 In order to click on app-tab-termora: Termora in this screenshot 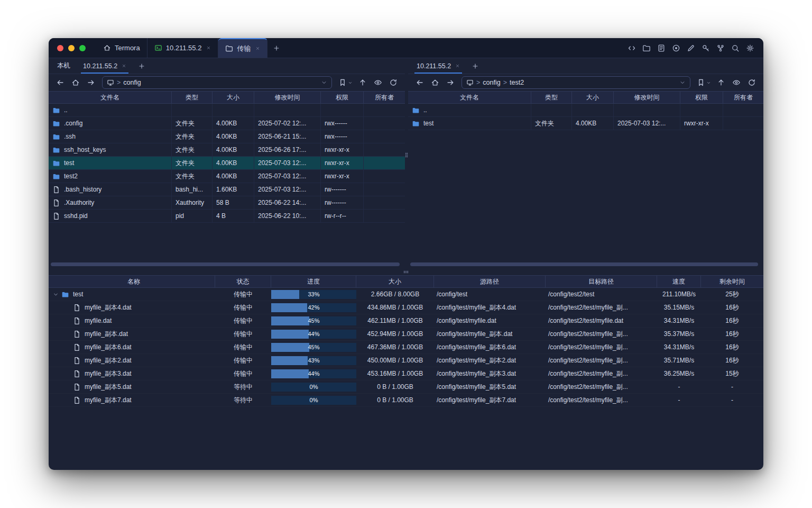, I will do `click(122, 48)`.